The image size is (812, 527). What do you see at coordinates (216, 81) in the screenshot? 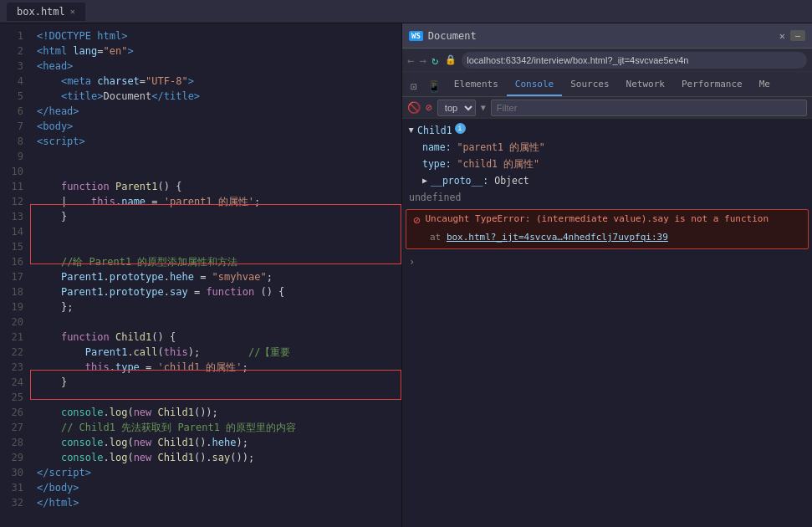
I see `code-line: <meta charset="UTF-8">` at bounding box center [216, 81].